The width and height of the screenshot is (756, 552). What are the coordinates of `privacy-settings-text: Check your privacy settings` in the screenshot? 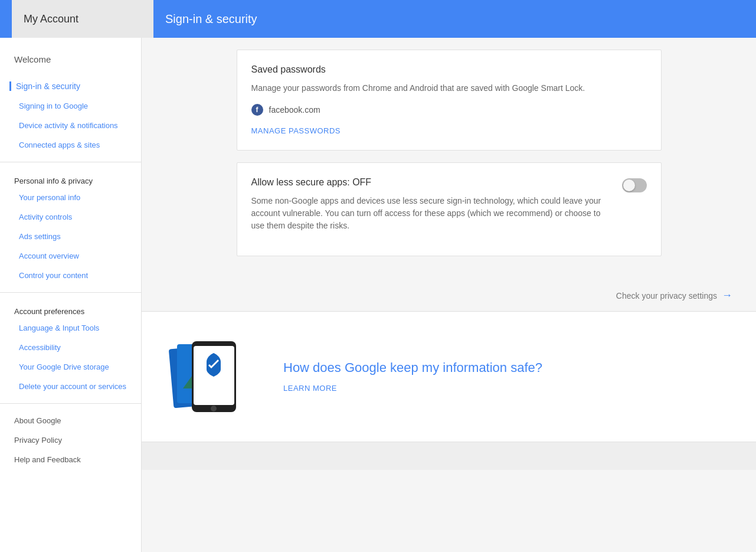 It's located at (667, 296).